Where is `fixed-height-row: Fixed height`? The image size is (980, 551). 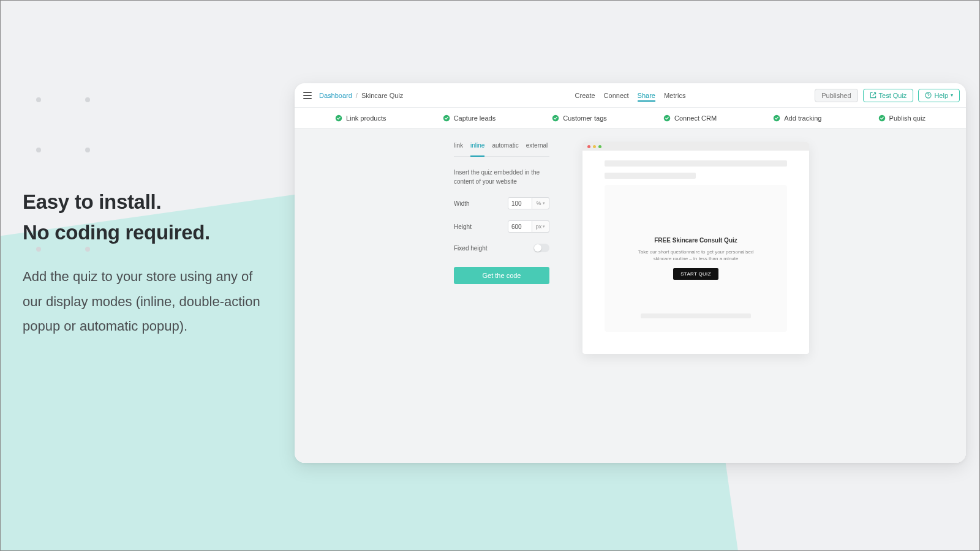
fixed-height-row: Fixed height is located at coordinates (502, 248).